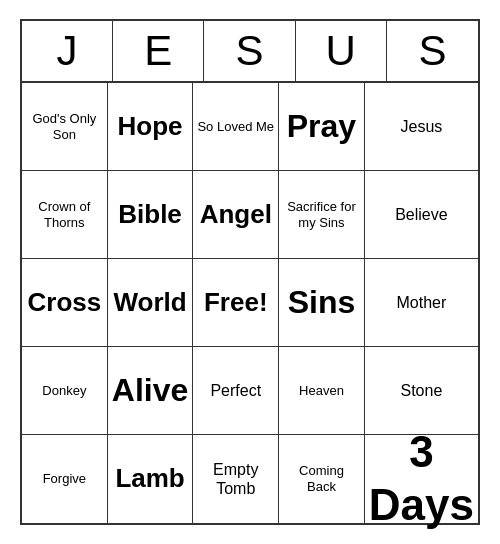 The height and width of the screenshot is (544, 500). I want to click on bingo-cell: Free!, so click(236, 303).